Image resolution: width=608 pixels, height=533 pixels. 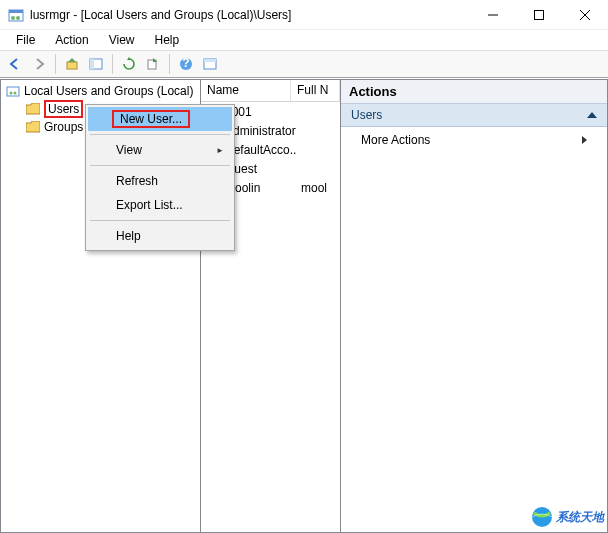 What do you see at coordinates (186, 64) in the screenshot?
I see `help-button: ?` at bounding box center [186, 64].